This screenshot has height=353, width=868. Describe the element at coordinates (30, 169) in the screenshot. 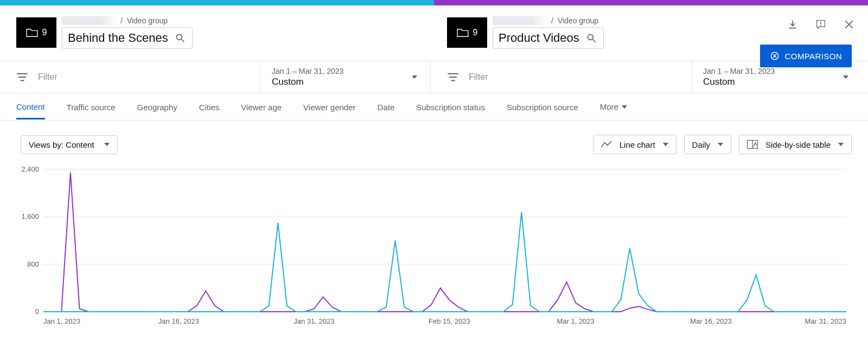

I see `svg-text: 2,400` at that location.